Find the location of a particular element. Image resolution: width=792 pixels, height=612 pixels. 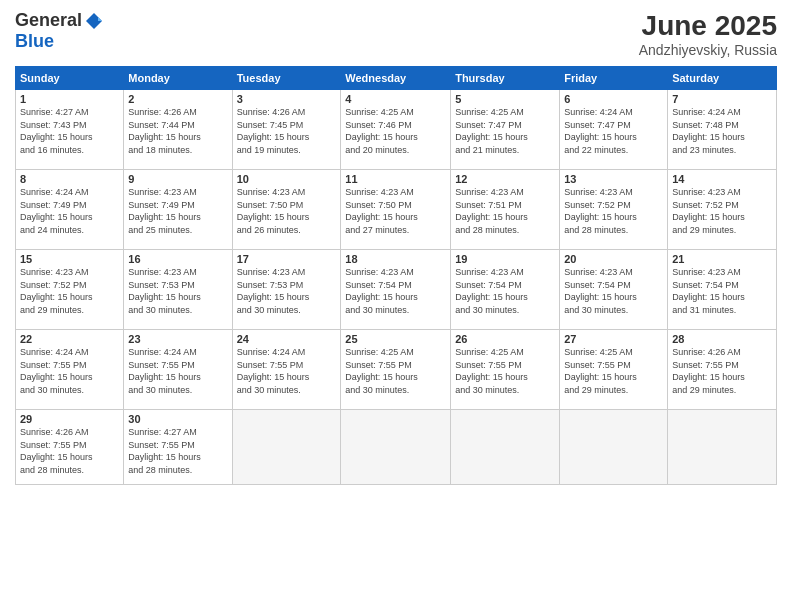

day-number: 3 is located at coordinates (287, 99).